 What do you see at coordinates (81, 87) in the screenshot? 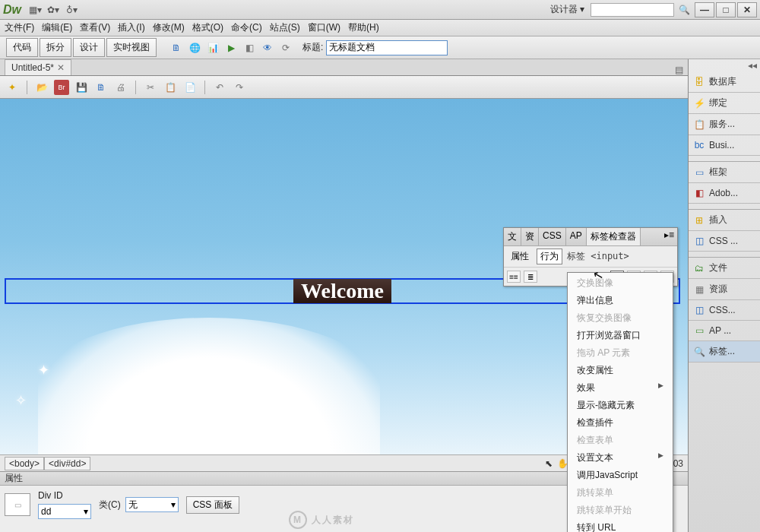
I see `save-icon: 💾` at bounding box center [81, 87].